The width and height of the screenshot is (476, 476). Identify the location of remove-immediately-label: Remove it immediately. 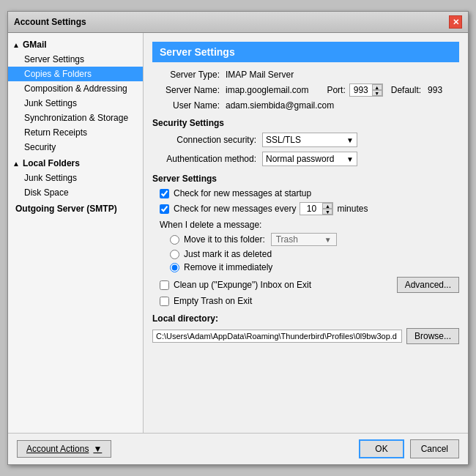
(228, 267).